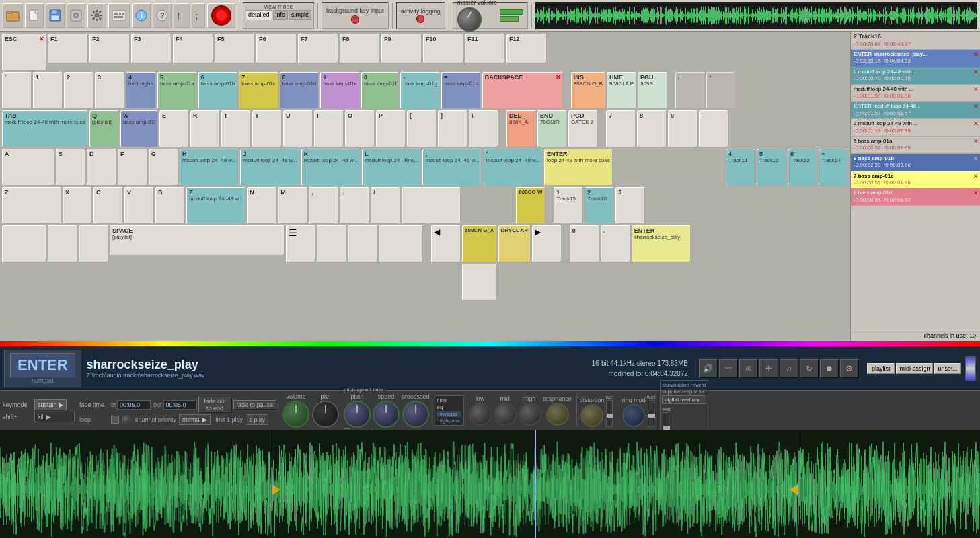 The width and height of the screenshot is (980, 538). What do you see at coordinates (443, 48) in the screenshot?
I see `key-f10: F10` at bounding box center [443, 48].